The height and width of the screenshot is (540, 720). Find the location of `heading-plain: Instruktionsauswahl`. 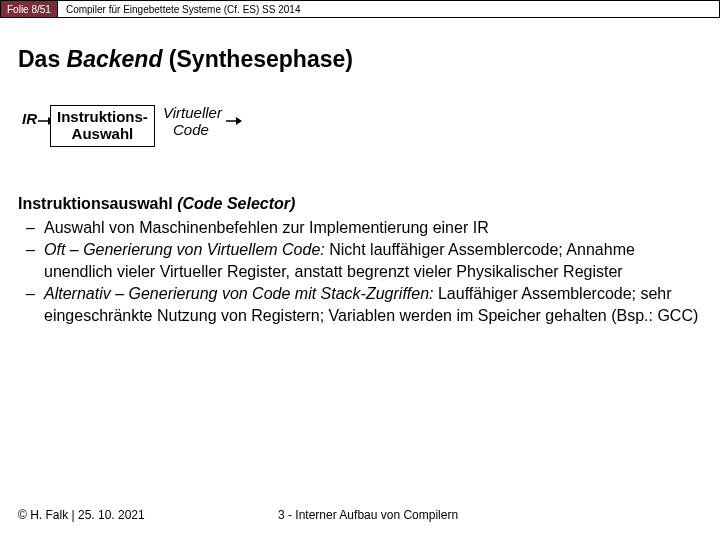

heading-plain: Instruktionsauswahl is located at coordinates (98, 204).